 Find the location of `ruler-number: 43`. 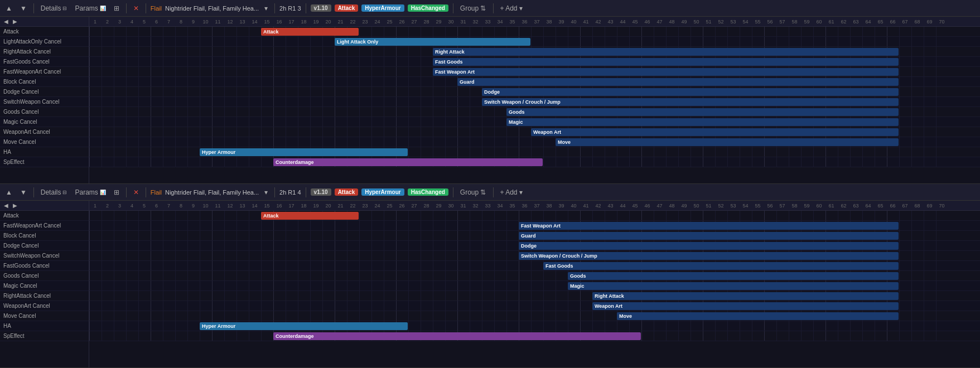

ruler-number: 43 is located at coordinates (611, 22).